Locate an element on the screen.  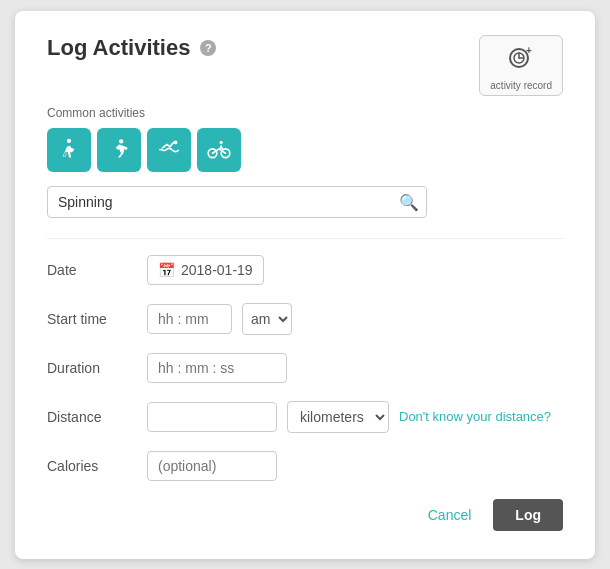
page-title: Log Activities ? is located at coordinates (132, 48).